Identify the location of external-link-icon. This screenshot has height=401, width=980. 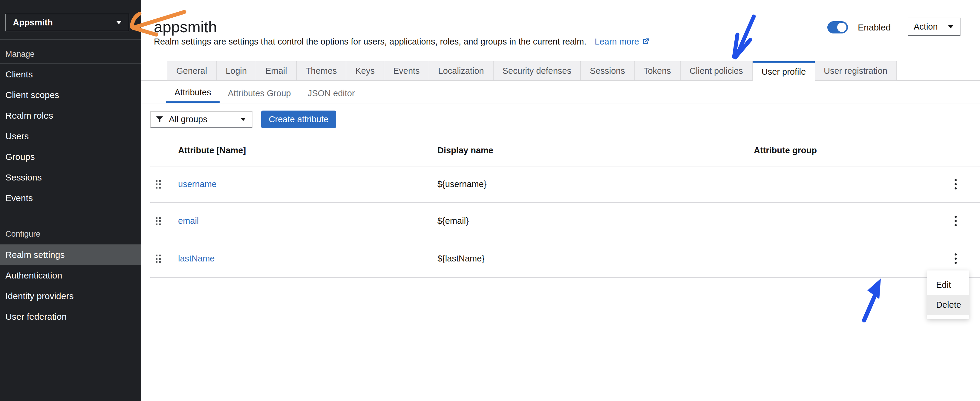
(646, 41).